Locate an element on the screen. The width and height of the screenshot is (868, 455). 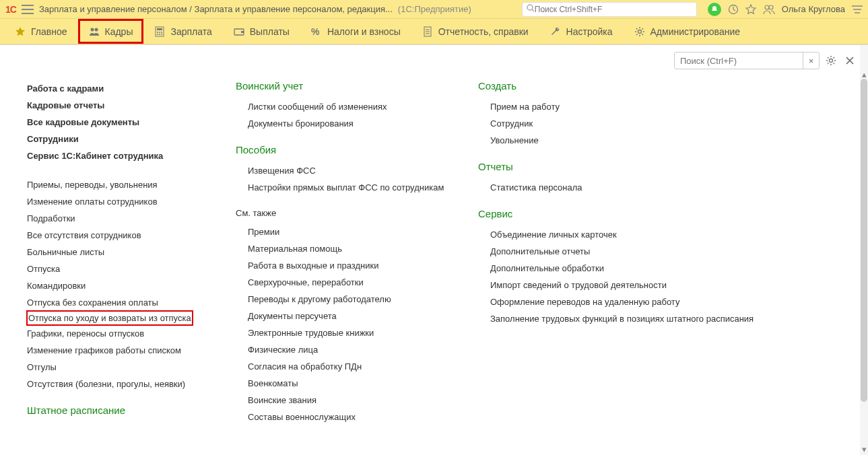
gear-icon is located at coordinates (640, 32).